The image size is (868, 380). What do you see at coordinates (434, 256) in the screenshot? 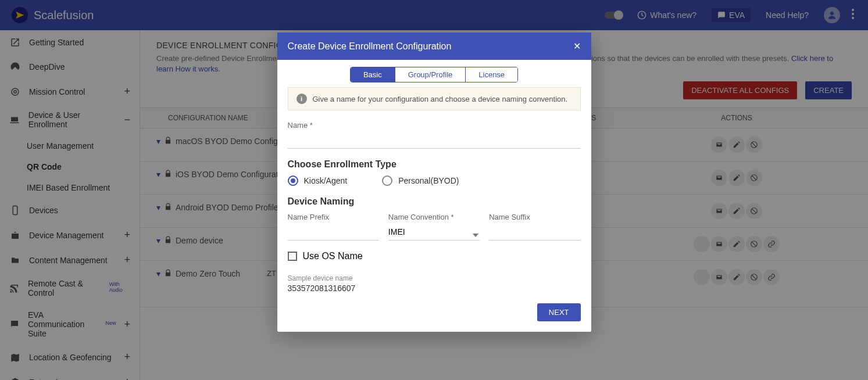
I see `use-os-name-checkbox: Use OS Name` at bounding box center [434, 256].